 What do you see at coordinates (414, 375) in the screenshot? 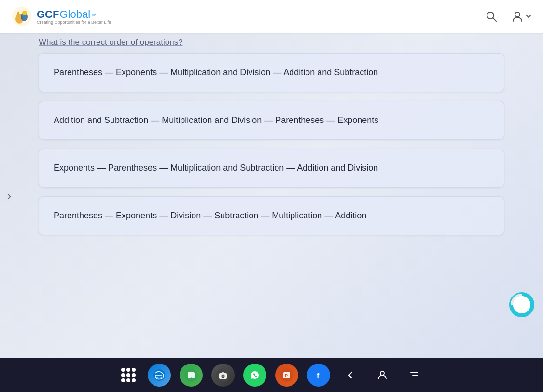
I see `misc-icon` at bounding box center [414, 375].